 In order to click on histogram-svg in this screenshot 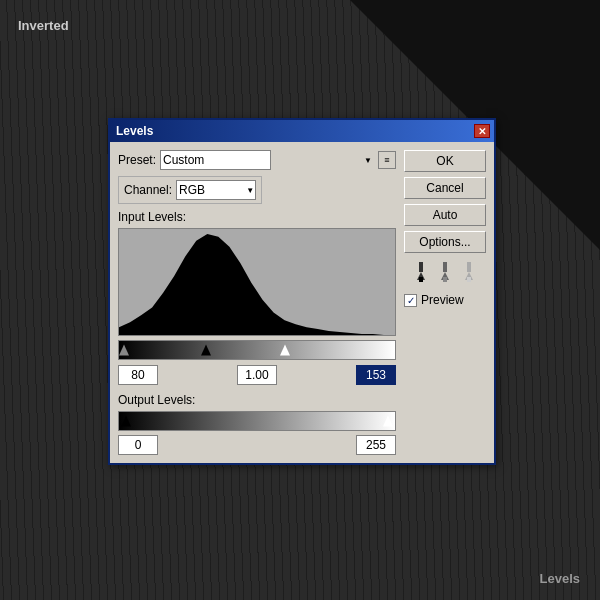, I will do `click(257, 282)`.